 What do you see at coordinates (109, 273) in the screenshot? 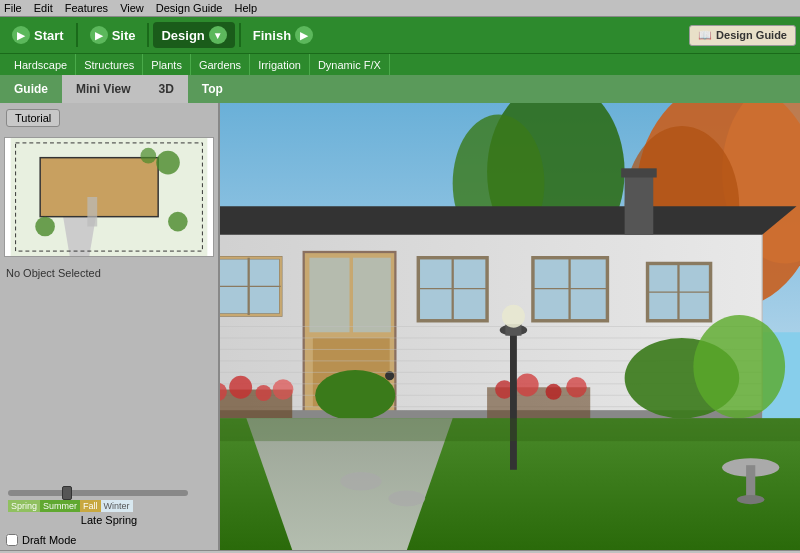
I see `no-object-label: No Object Selected` at bounding box center [109, 273].